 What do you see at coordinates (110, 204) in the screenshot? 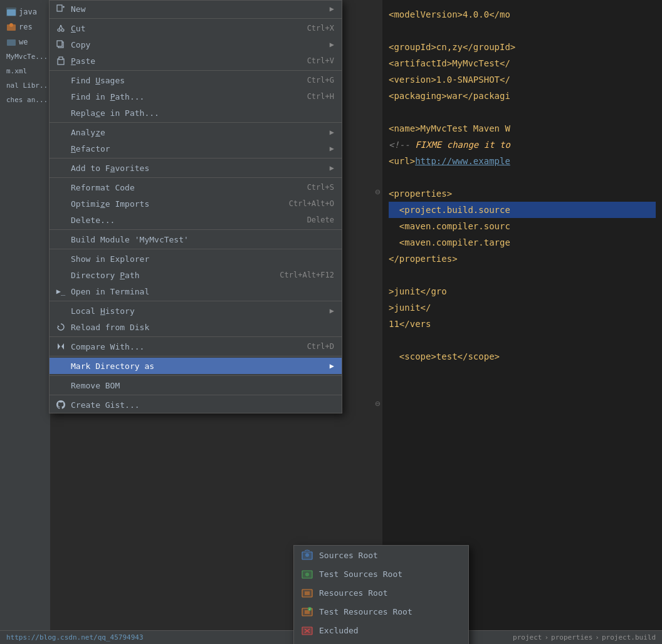
I see `menu-item-optimize-imports-label: Optimize Imports` at bounding box center [110, 204].